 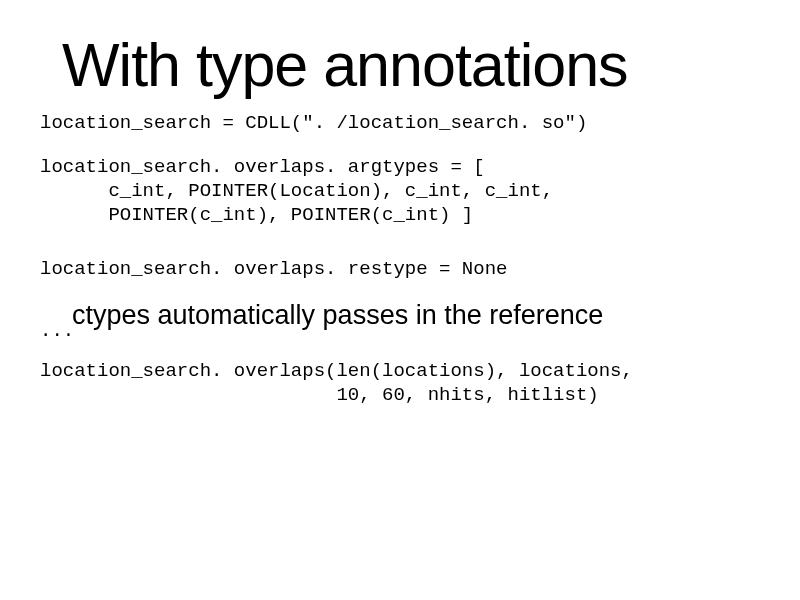 I want to click on caption-text: ctypes automatically passes in the refer…, so click(x=338, y=316).